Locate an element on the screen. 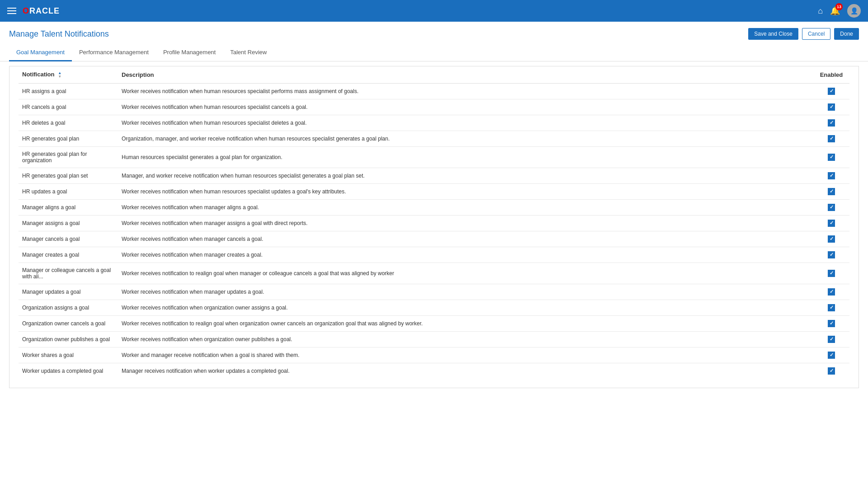  column-header-description: Description is located at coordinates (466, 75).